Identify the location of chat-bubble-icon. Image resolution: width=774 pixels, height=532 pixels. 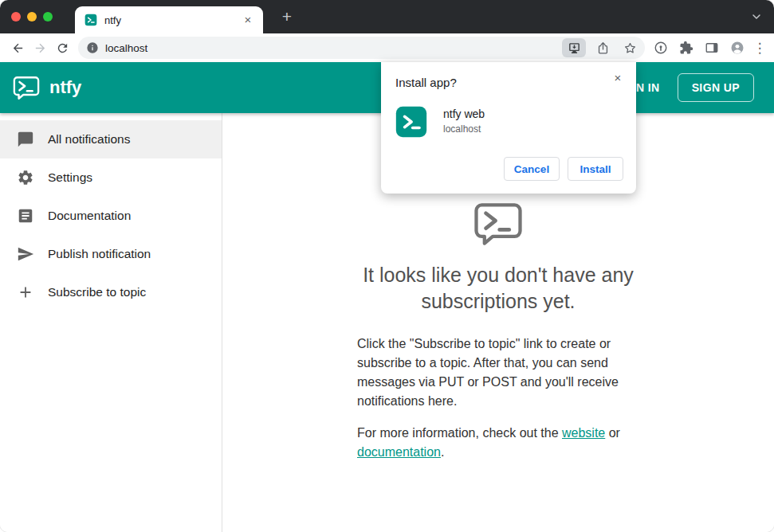
(26, 139).